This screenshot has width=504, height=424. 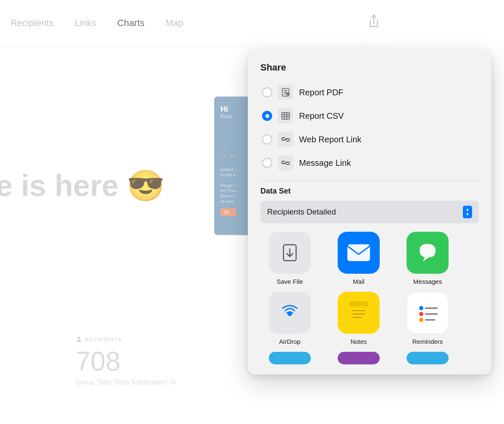 What do you see at coordinates (290, 358) in the screenshot?
I see `more-app-1-icon-wrap` at bounding box center [290, 358].